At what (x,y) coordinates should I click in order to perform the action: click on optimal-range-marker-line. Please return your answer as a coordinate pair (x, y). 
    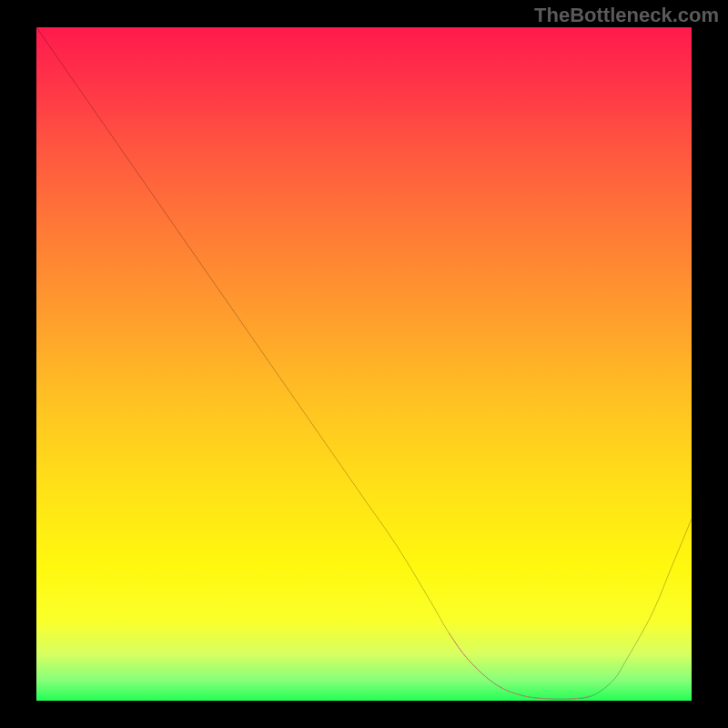
    Looking at the image, I should click on (521, 666).